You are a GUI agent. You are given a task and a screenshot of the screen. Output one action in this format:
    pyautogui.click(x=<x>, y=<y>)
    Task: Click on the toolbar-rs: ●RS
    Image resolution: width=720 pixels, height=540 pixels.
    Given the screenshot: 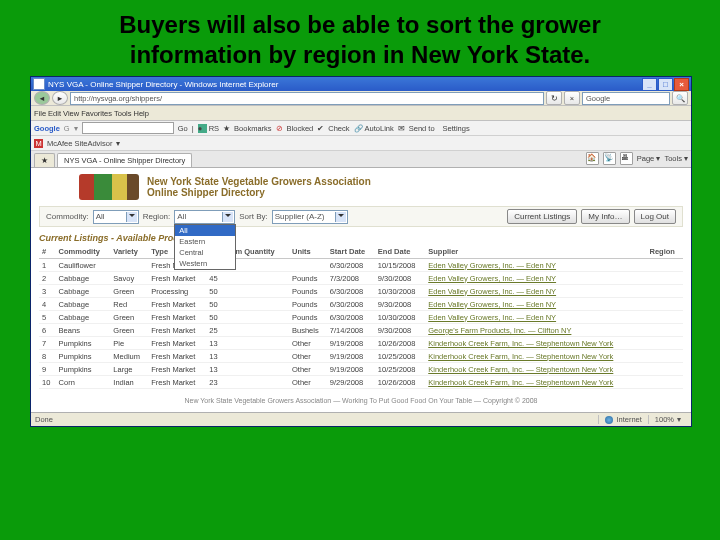 What is the action you would take?
    pyautogui.click(x=208, y=128)
    